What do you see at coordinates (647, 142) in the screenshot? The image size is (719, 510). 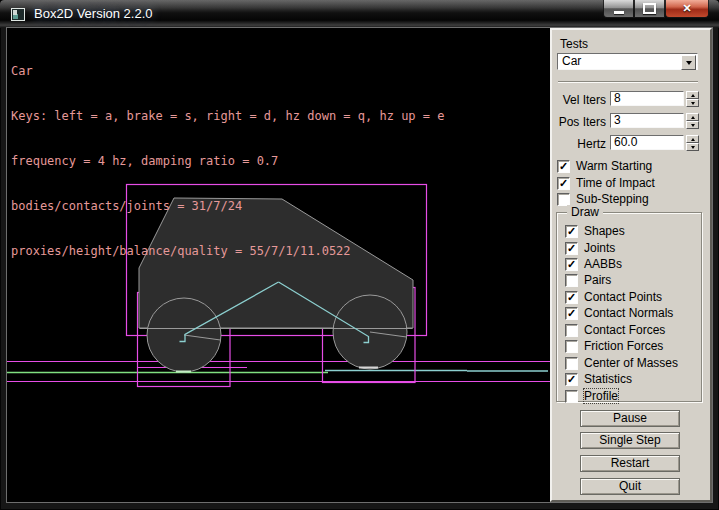 I see `hertz-field: 60.0` at bounding box center [647, 142].